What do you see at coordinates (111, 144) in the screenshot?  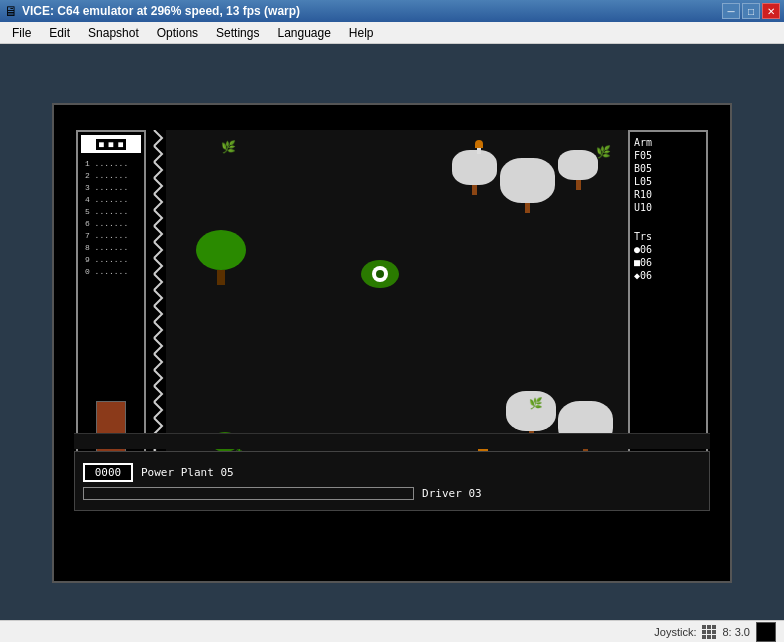 I see `score-display: ■ ■ ■` at bounding box center [111, 144].